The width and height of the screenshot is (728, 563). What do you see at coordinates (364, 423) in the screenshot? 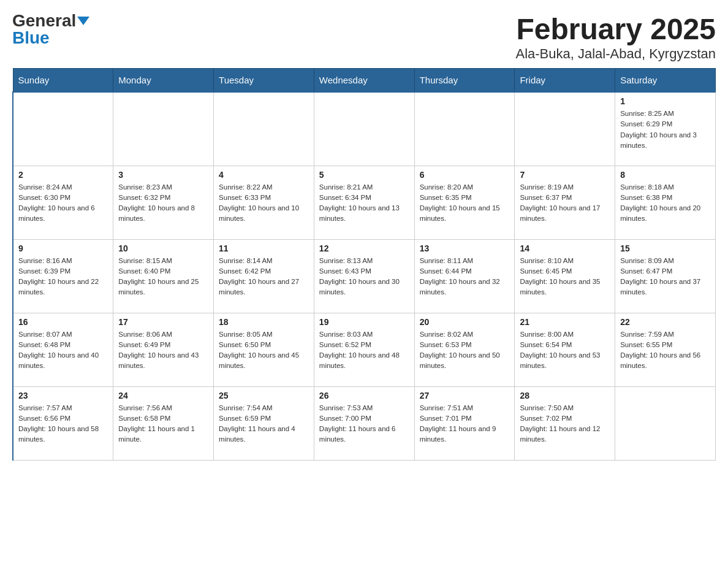
I see `calendar-cell: 26Sunrise: 7:53 AMSunset: 7:00 PMDayligh…` at bounding box center [364, 423].